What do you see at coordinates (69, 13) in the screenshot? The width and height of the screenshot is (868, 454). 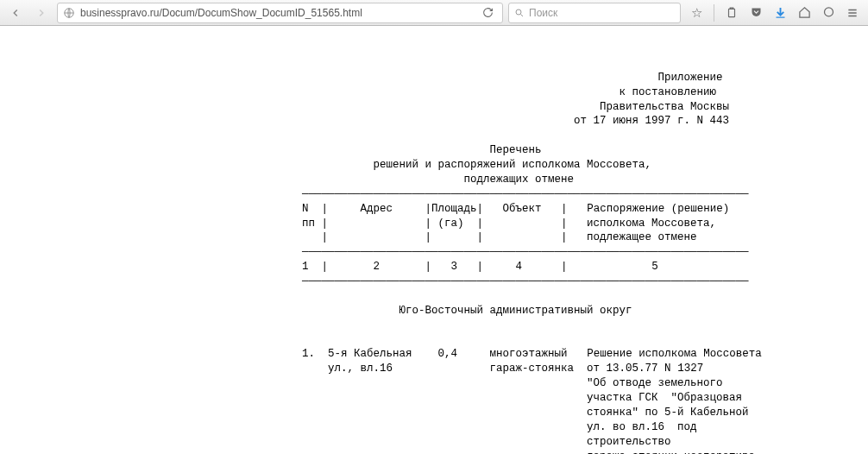 I see `globe-icon` at bounding box center [69, 13].